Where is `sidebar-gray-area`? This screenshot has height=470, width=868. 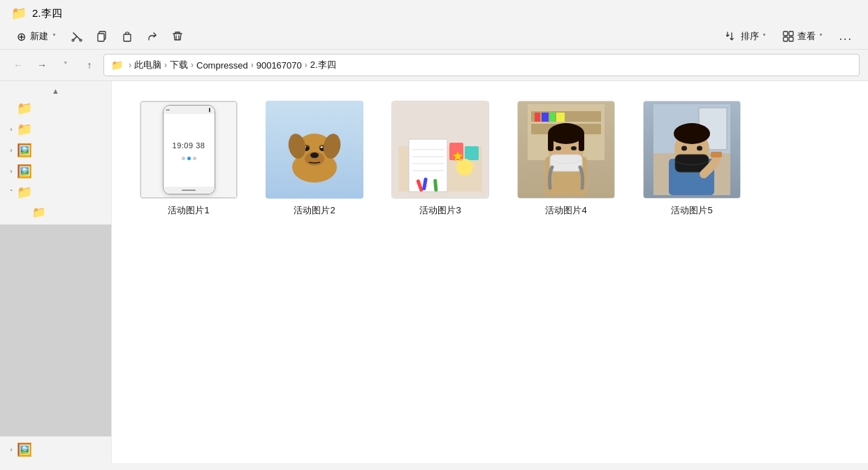
sidebar-gray-area is located at coordinates (56, 330).